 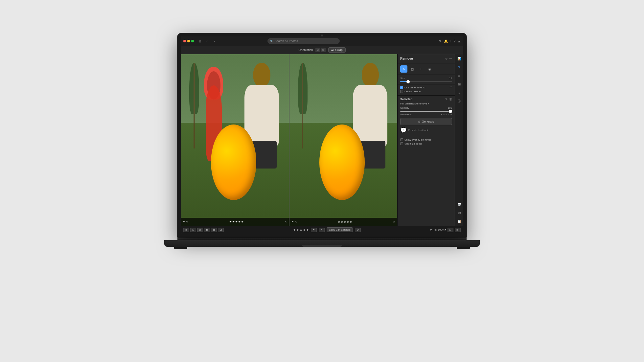 What do you see at coordinates (402, 144) in the screenshot?
I see `visualize-spots-checkbox` at bounding box center [402, 144].